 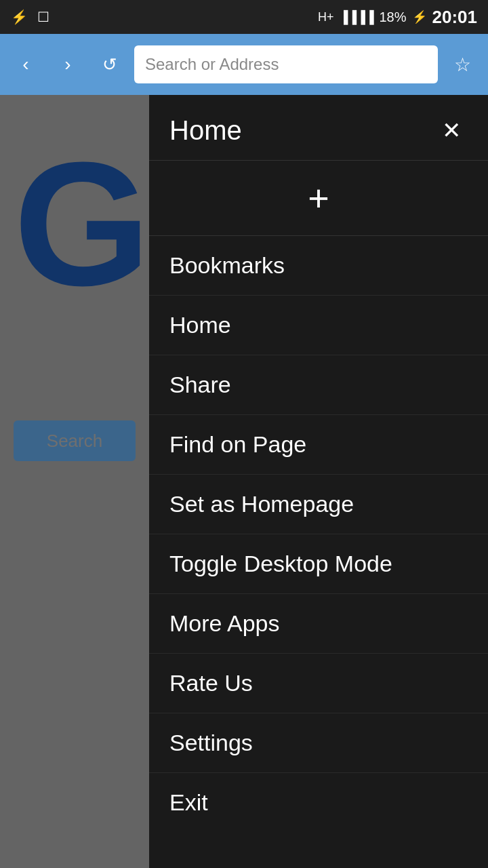 I want to click on menu-item-set-as-homepage: Set as Homepage, so click(x=319, y=505).